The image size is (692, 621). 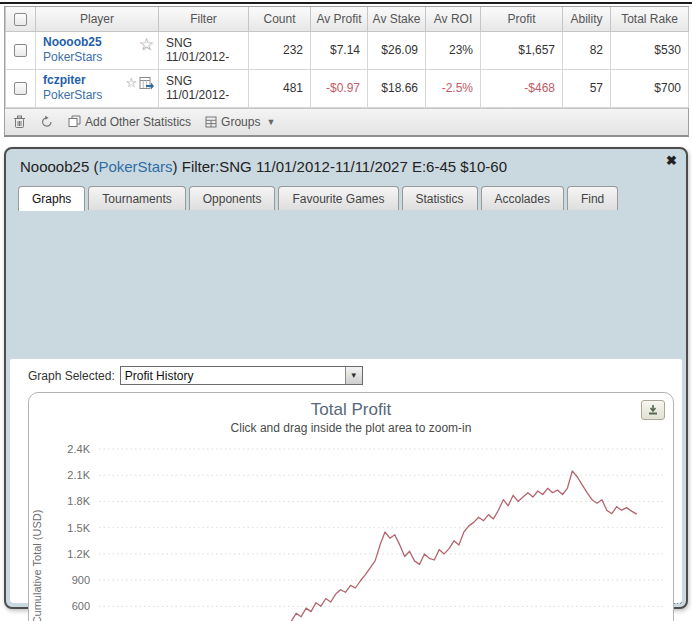 I want to click on player-cell: Noooob25 PokerStars ☆, so click(x=98, y=50).